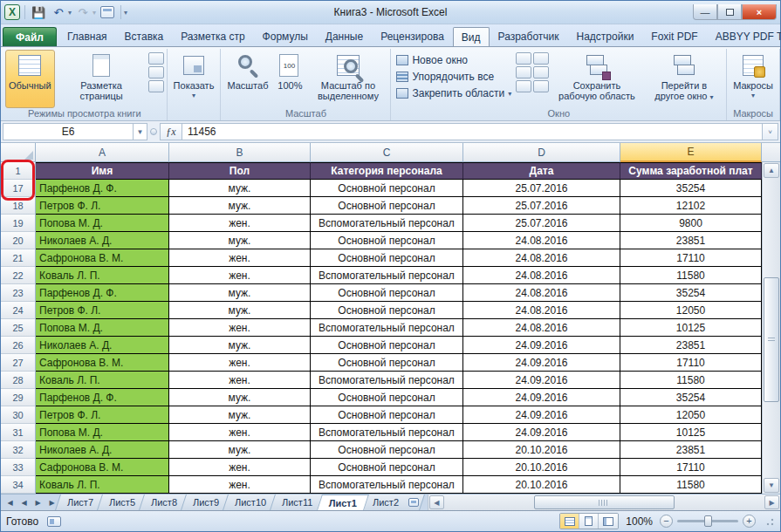 Image resolution: width=781 pixels, height=532 pixels. What do you see at coordinates (387, 380) in the screenshot?
I see `cell: Вспомогательный персонал` at bounding box center [387, 380].